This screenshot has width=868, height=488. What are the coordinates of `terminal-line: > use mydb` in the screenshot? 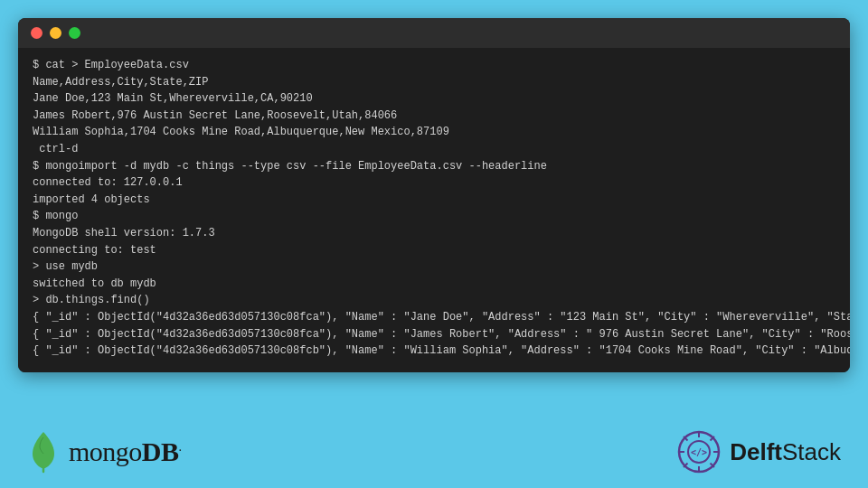 It's located at (434, 267).